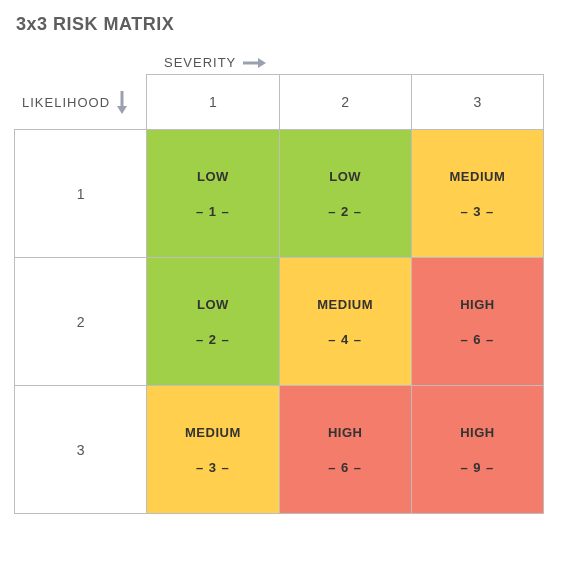  Describe the element at coordinates (346, 340) in the screenshot. I see `risk-score: – 4 –` at that location.